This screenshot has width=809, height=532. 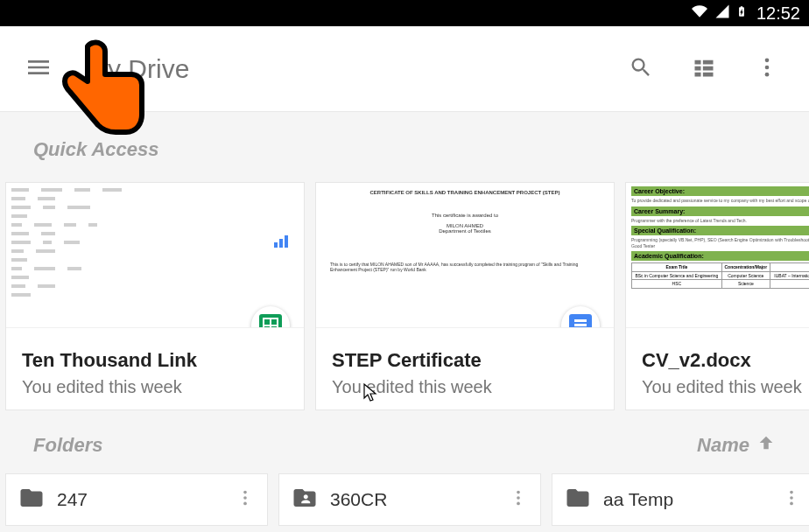 What do you see at coordinates (680, 500) in the screenshot?
I see `folder-card: aa Temp` at bounding box center [680, 500].